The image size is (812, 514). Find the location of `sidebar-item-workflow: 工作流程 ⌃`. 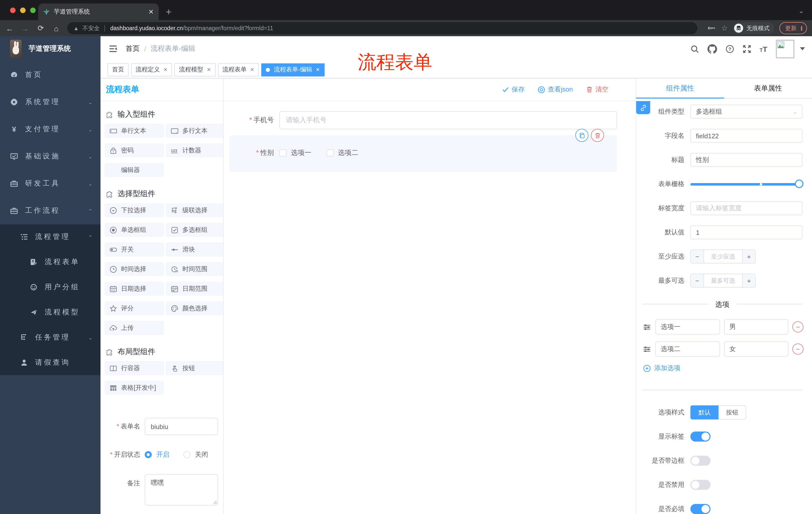

sidebar-item-workflow: 工作流程 ⌃ is located at coordinates (50, 211).